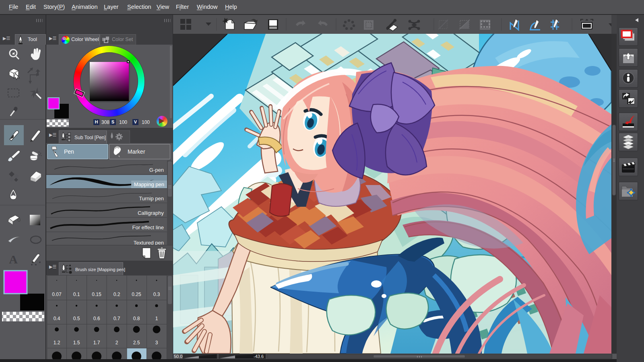  I want to click on svg-text: 0.6, so click(97, 319).